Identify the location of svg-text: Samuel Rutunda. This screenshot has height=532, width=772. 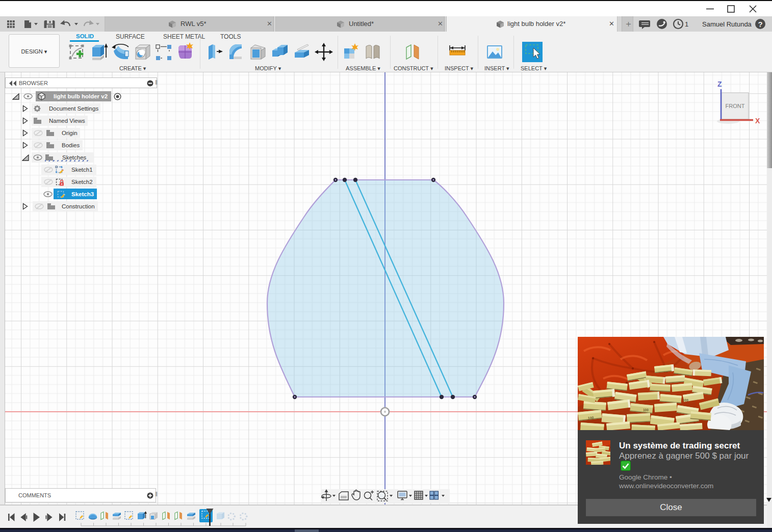
(727, 24).